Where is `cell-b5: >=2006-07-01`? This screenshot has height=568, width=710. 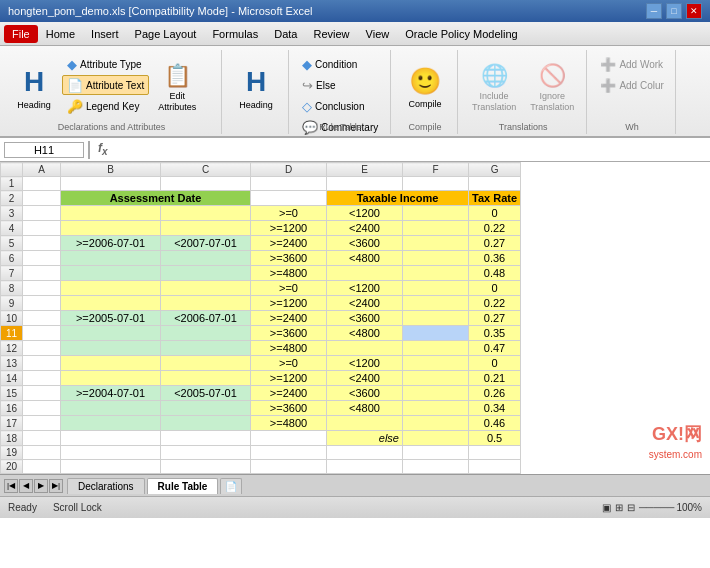
cell-b5: >=2006-07-01 is located at coordinates (111, 244).